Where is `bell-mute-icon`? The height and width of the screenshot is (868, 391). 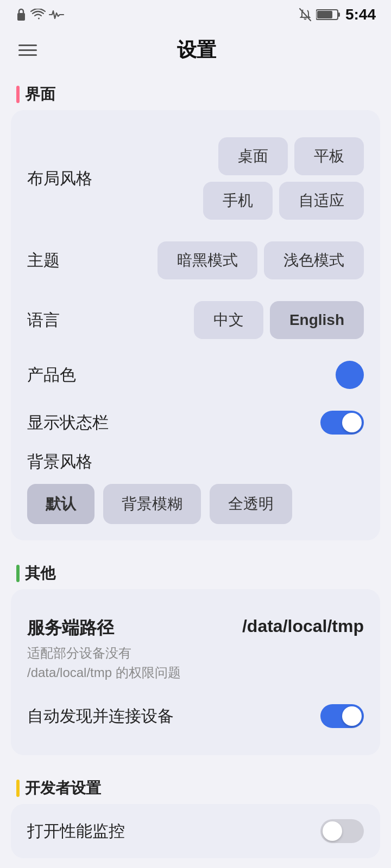
bell-mute-icon is located at coordinates (305, 15).